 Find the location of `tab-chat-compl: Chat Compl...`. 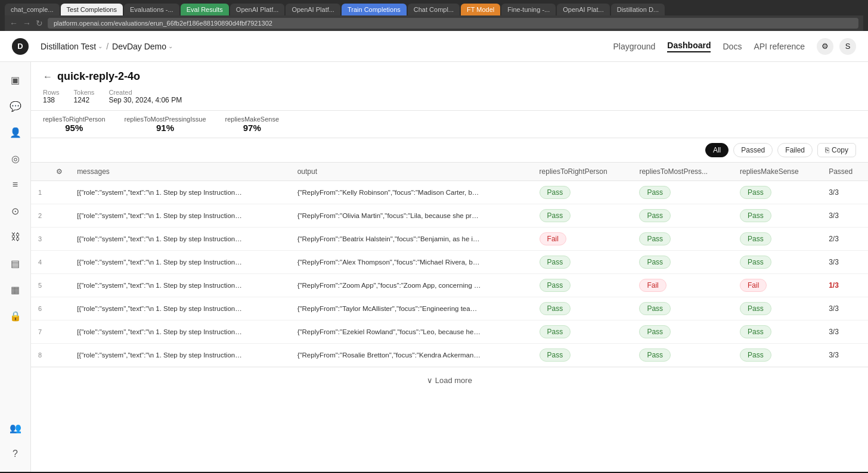

tab-chat-compl: Chat Compl... is located at coordinates (434, 10).